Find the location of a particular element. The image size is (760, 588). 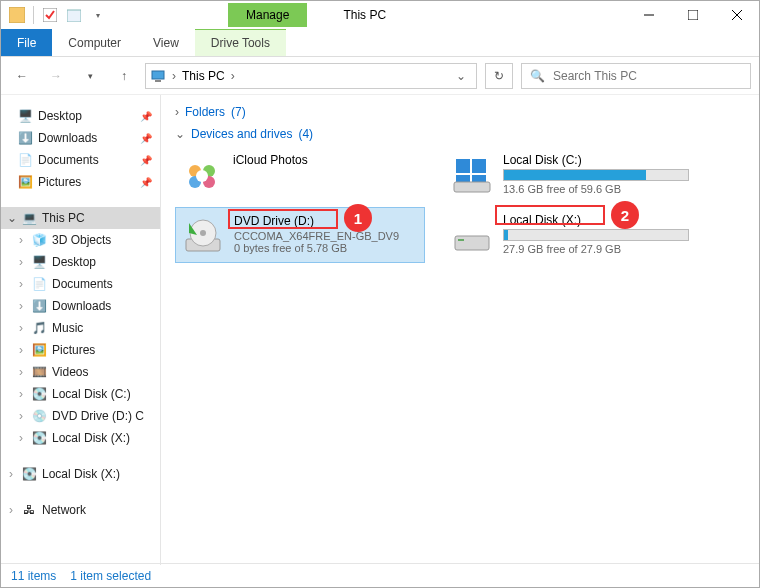

breadcrumb-dropdown-icon: ⌄ is located at coordinates (464, 76).